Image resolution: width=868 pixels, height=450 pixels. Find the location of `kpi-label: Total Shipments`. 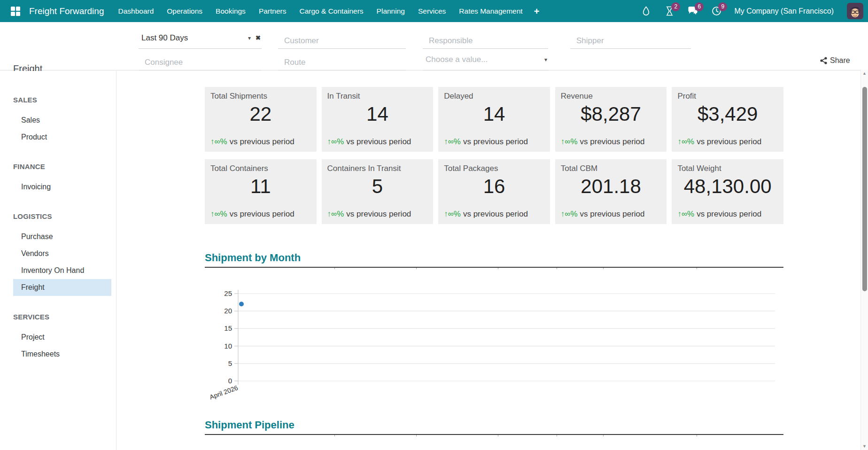

kpi-label: Total Shipments is located at coordinates (261, 96).